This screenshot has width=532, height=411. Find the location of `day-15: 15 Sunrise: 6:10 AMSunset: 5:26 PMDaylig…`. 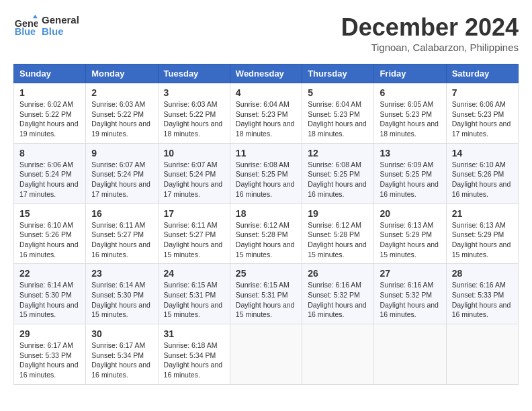

day-15: 15 Sunrise: 6:10 AMSunset: 5:26 PMDaylig… is located at coordinates (50, 234).